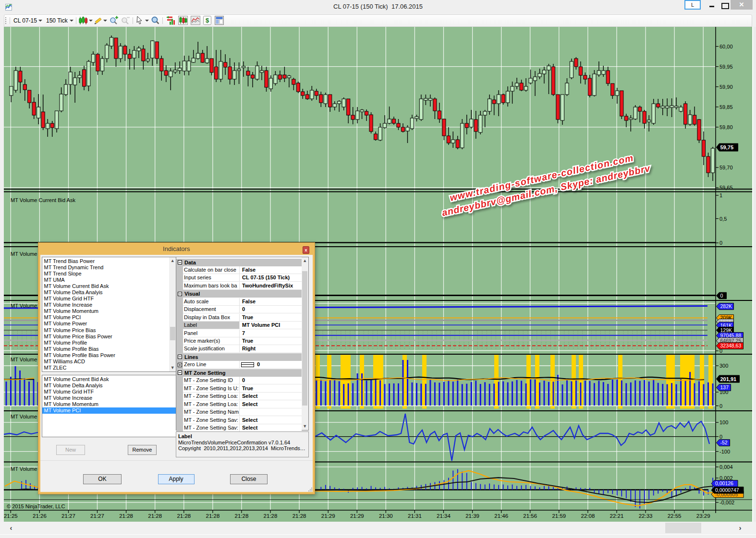 This screenshot has height=538, width=756. Describe the element at coordinates (729, 379) in the screenshot. I see `svg-text: 201,91` at that location.